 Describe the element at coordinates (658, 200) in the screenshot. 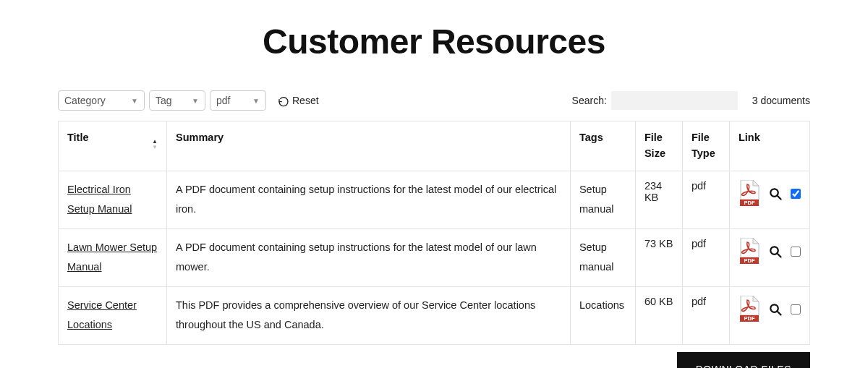

I see `document-file-size: 234 KB` at that location.